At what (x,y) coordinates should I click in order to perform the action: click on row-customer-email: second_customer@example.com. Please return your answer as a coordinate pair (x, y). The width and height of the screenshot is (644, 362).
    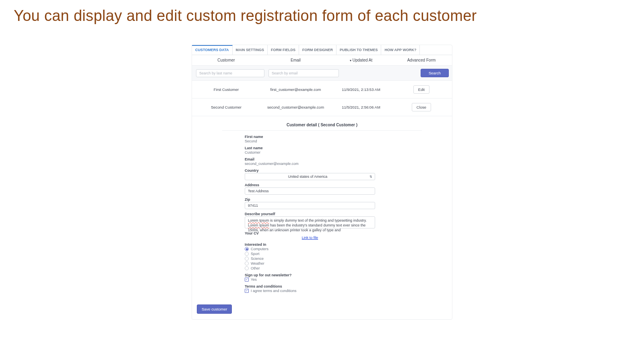
    Looking at the image, I should click on (295, 107).